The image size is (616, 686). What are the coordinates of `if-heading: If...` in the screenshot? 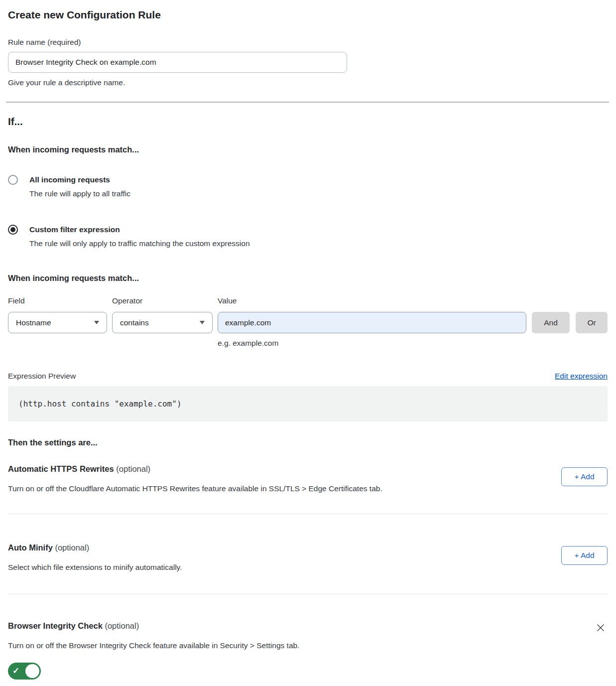 It's located at (308, 122).